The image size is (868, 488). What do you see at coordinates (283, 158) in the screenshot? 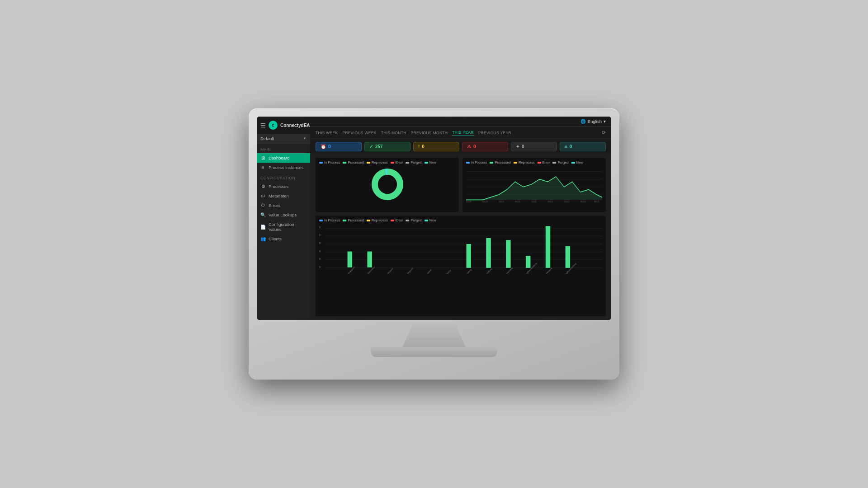
I see `sidebar-item-dashboard: ⊞ Dashboard` at bounding box center [283, 158].